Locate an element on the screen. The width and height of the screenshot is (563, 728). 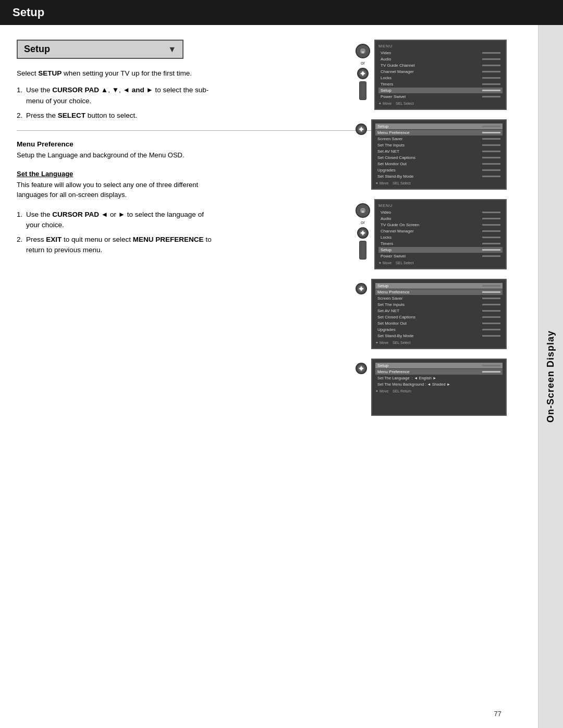
screen2-container: Setup Menu Preference Screen Saver Set T… is located at coordinates (431, 154).